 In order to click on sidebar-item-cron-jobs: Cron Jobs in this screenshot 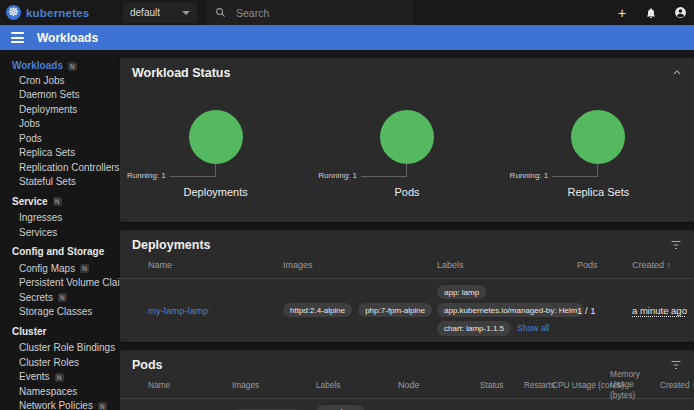, I will do `click(54, 82)`.